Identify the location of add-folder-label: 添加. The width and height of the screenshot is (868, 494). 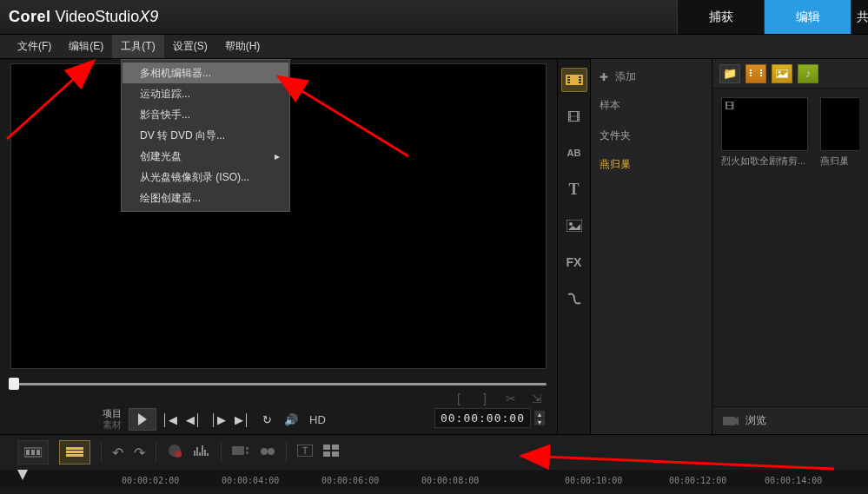
(626, 76).